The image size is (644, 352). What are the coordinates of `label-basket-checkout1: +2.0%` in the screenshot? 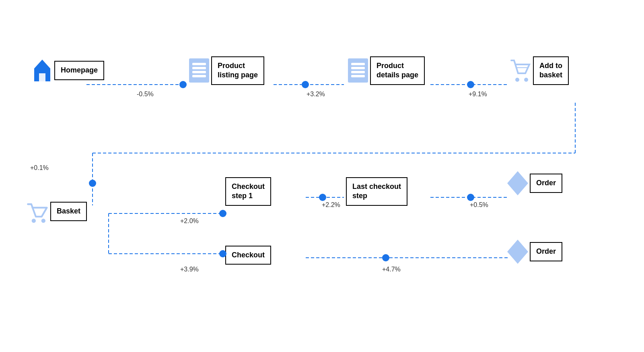 It's located at (189, 221).